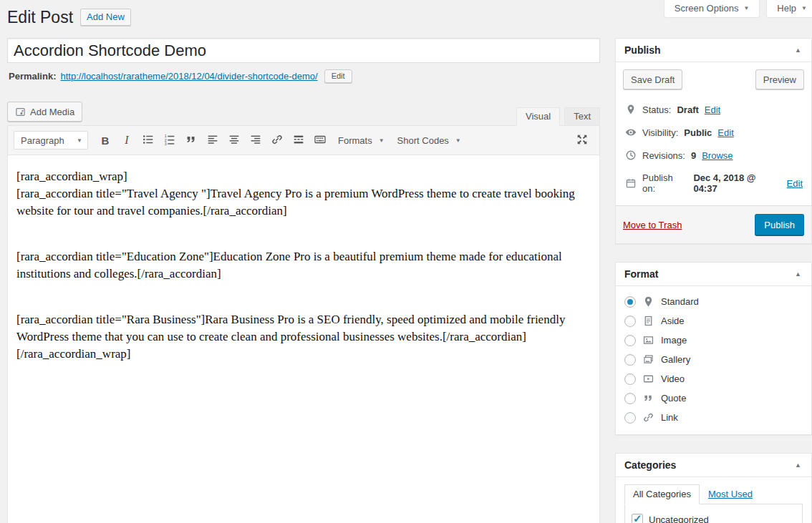  Describe the element at coordinates (712, 9) in the screenshot. I see `screen-options-tab: Screen Options ▼` at that location.